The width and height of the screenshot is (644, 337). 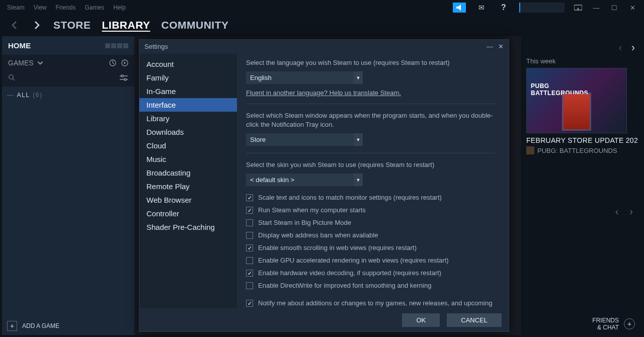 I want to click on vr-icon, so click(x=578, y=8).